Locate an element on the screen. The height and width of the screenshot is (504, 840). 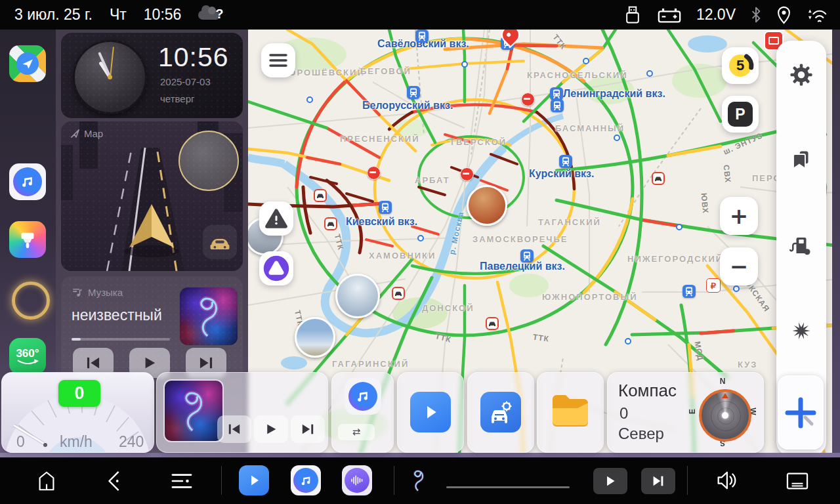
home-button is located at coordinates (47, 481).